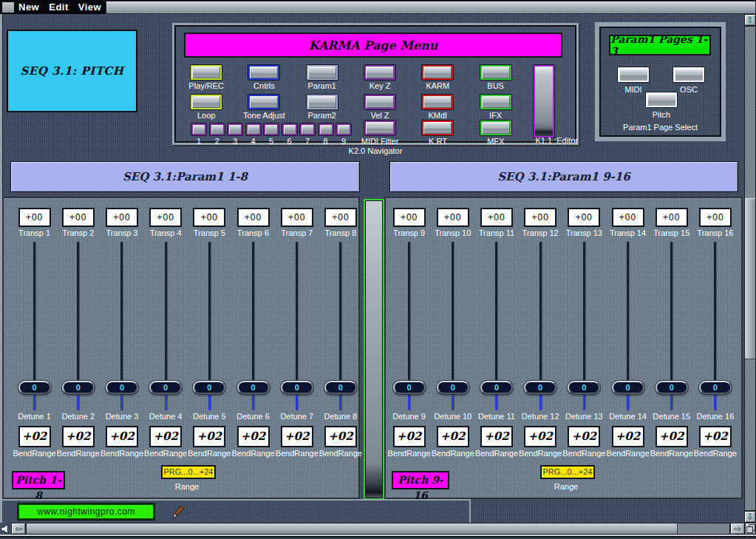  What do you see at coordinates (750, 268) in the screenshot?
I see `vertical-scrollbar-track` at bounding box center [750, 268].